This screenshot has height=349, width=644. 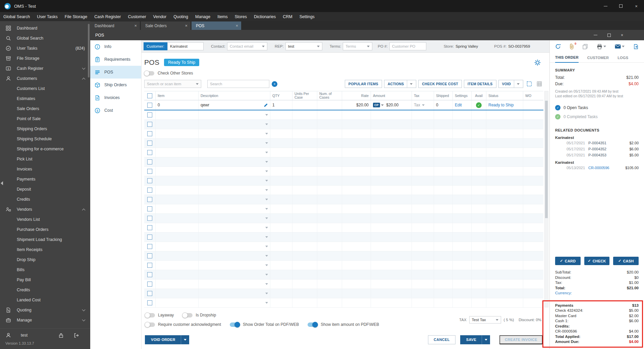 What do you see at coordinates (623, 59) in the screenshot?
I see `panel-tab-logs: LOGS` at bounding box center [623, 59].